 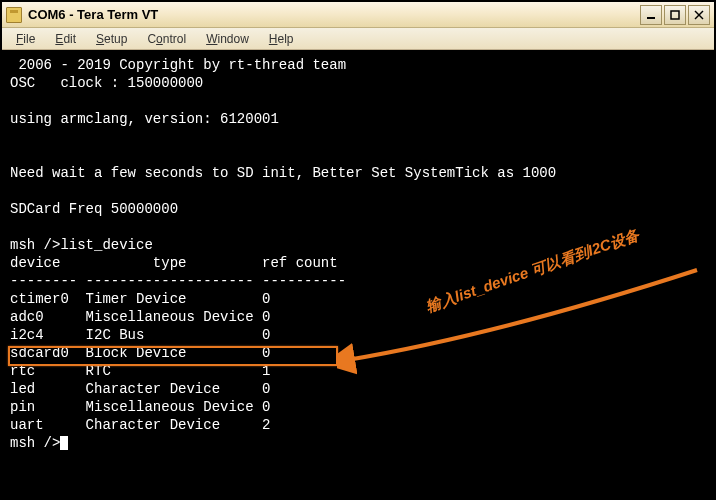 What do you see at coordinates (64, 443) in the screenshot?
I see `cursor` at bounding box center [64, 443].